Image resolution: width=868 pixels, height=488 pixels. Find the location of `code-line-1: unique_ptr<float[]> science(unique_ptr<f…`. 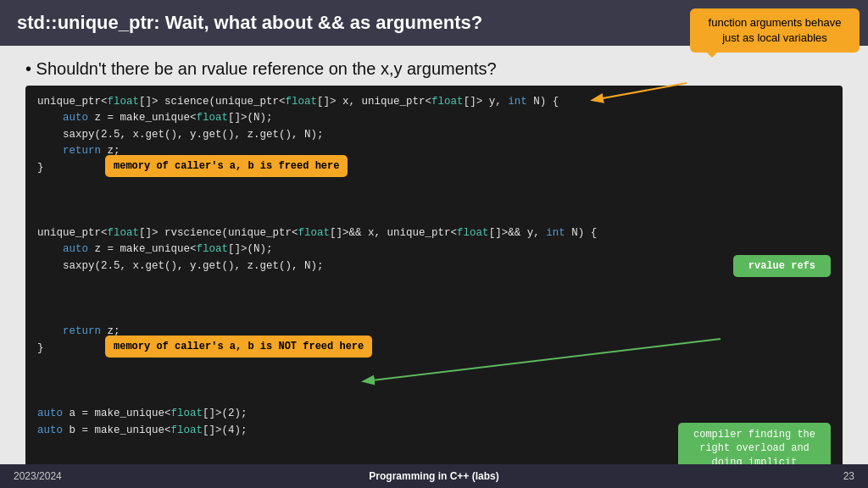

code-line-1: unique_ptr<float[]> science(unique_ptr<f… is located at coordinates (434, 102).